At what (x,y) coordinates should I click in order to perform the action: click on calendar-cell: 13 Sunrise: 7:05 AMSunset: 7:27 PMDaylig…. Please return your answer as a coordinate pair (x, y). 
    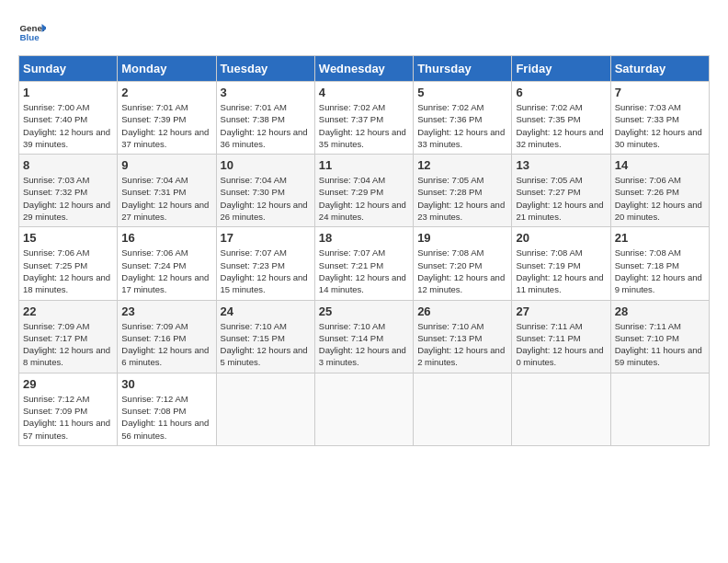
    Looking at the image, I should click on (561, 191).